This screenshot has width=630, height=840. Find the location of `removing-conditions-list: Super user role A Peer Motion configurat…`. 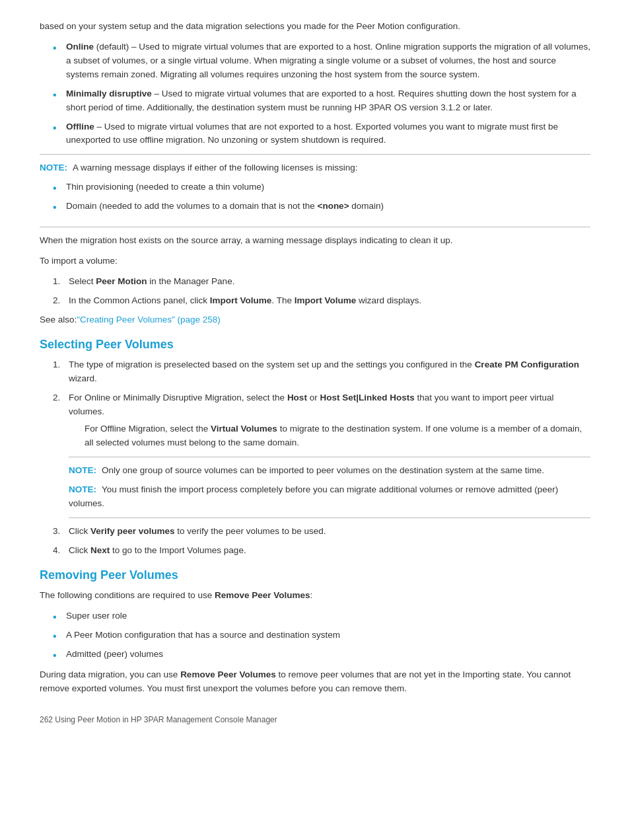

removing-conditions-list: Super user role A Peer Motion configurat… is located at coordinates (322, 636).